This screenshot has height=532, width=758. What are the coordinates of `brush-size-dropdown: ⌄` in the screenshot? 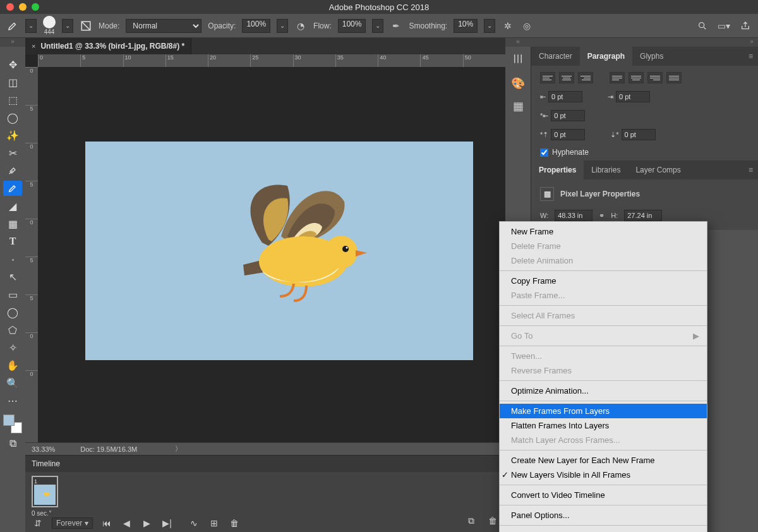 It's located at (68, 26).